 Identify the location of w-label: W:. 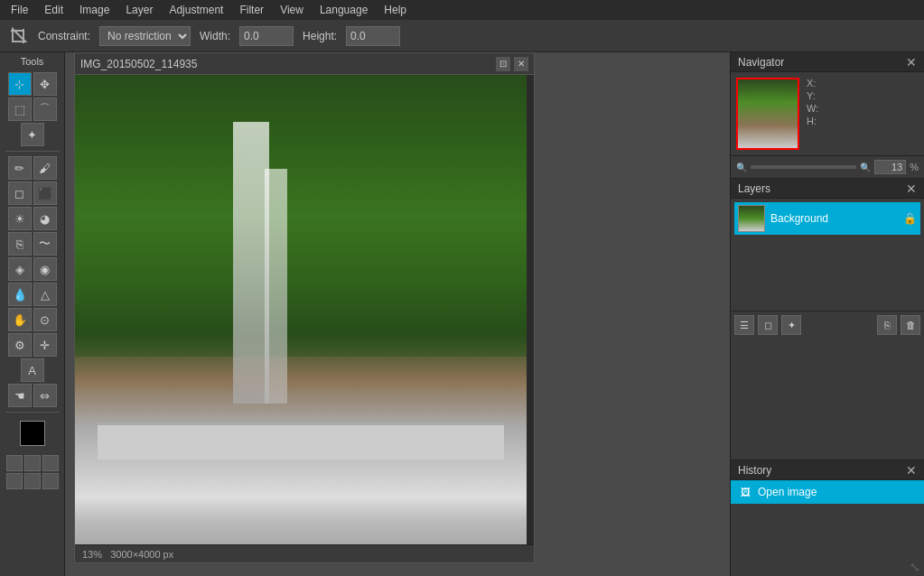
(813, 108).